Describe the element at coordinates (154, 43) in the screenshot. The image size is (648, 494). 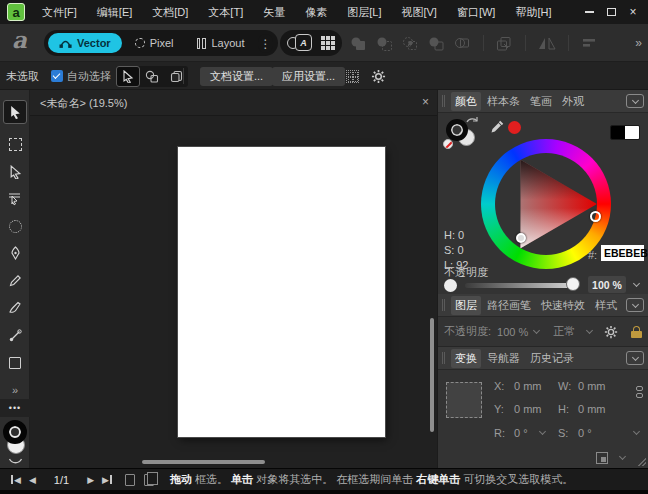
I see `persona-pixel-button: Pixel` at that location.